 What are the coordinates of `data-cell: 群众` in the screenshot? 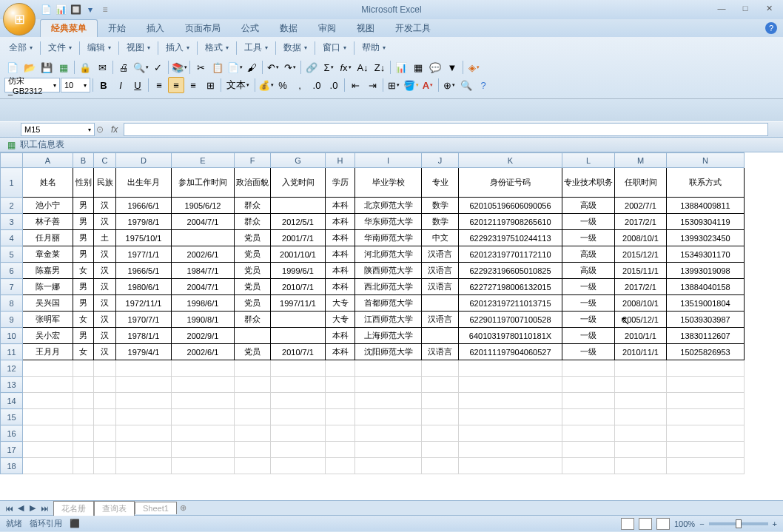 It's located at (253, 206).